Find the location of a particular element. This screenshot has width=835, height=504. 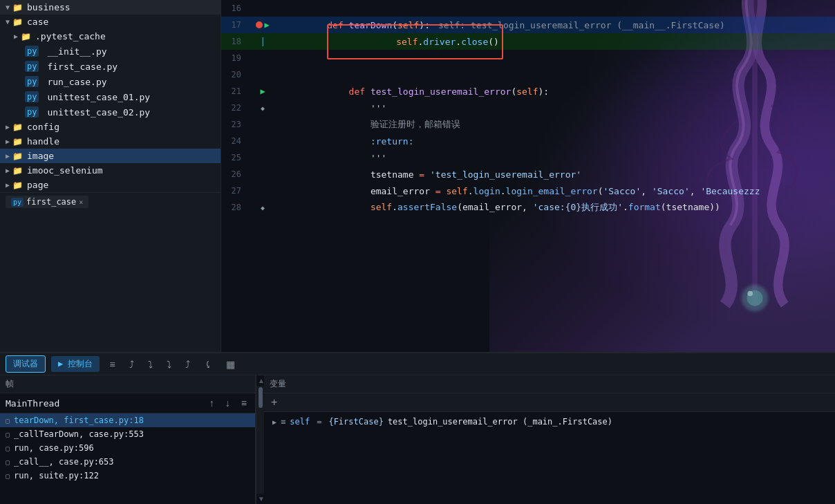

var-type-self: {FirstCase} is located at coordinates (355, 422).